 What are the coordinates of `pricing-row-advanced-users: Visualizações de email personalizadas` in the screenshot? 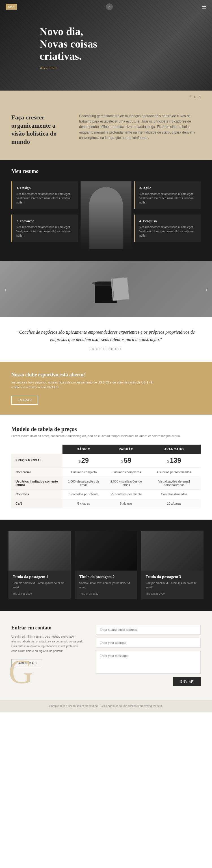 It's located at (174, 483).